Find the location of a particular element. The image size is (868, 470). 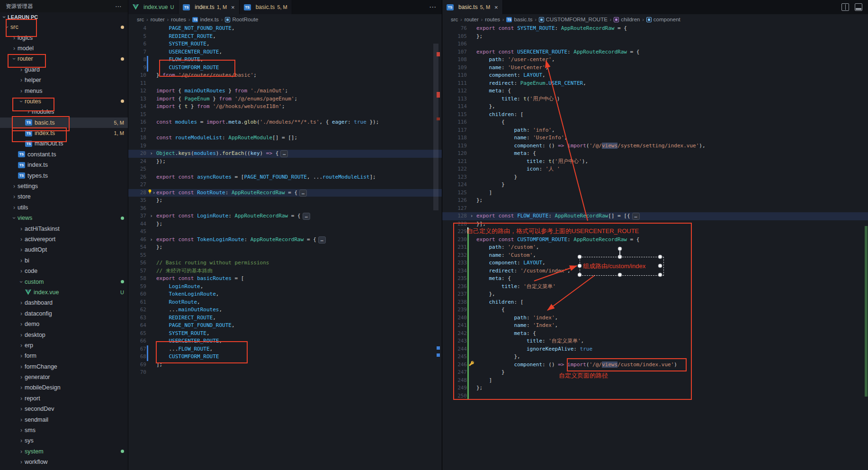

code-line-107: 107export const USERCENTER_ROUTE: AppRou… is located at coordinates (655, 52).